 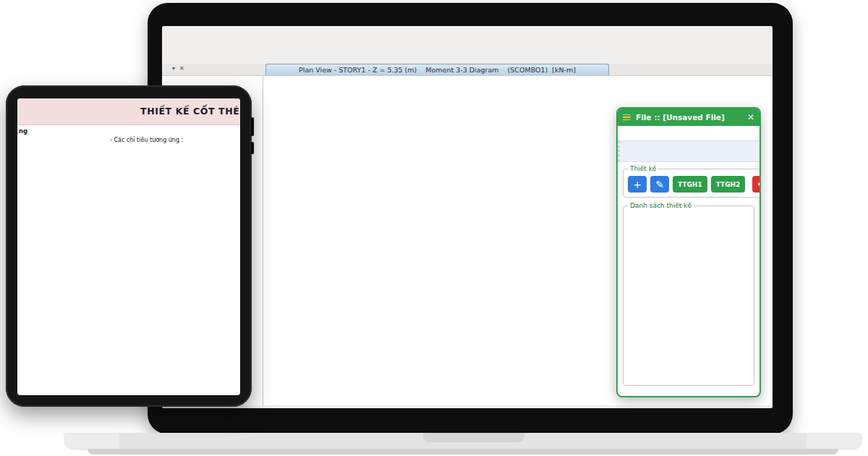 I want to click on plugin-body: Thiết kế + ✎ TTGH1 TTGH2 ×, so click(x=689, y=279).